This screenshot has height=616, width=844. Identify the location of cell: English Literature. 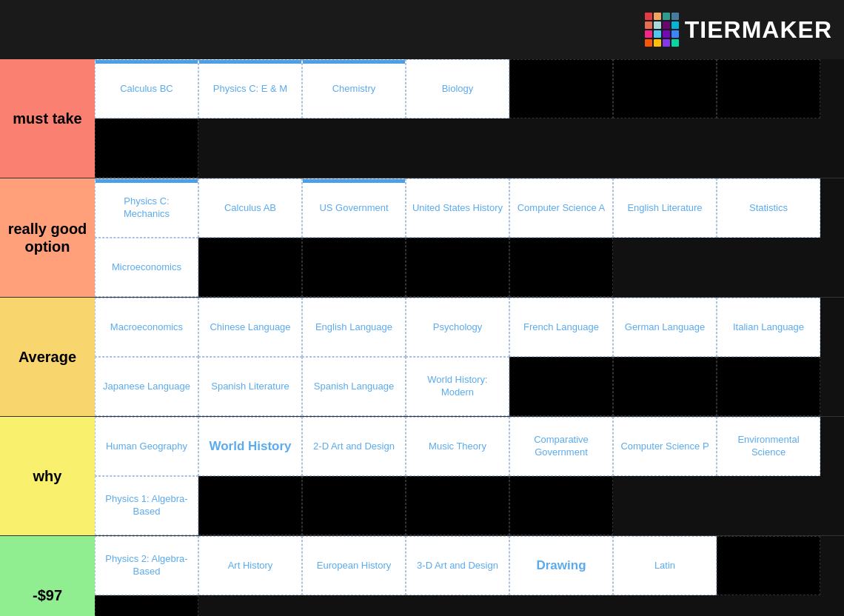
(665, 208).